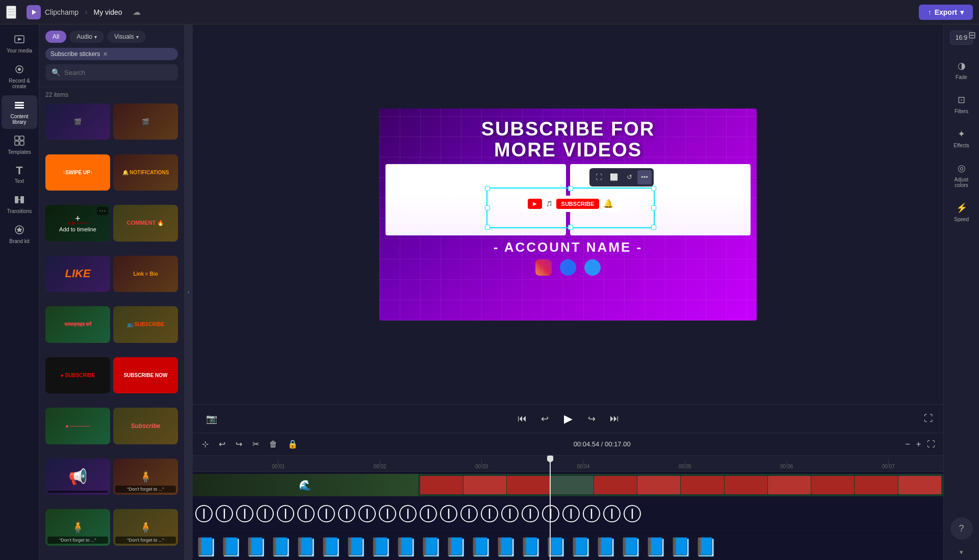  I want to click on add-timeline-label: Add to timeline, so click(78, 229).